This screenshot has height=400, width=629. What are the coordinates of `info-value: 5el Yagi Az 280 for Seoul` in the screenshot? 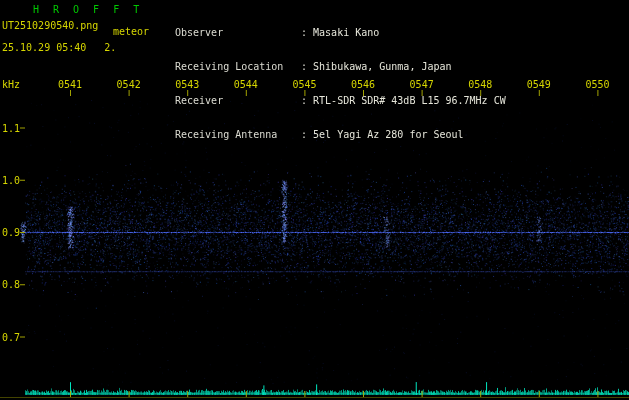 It's located at (388, 134).